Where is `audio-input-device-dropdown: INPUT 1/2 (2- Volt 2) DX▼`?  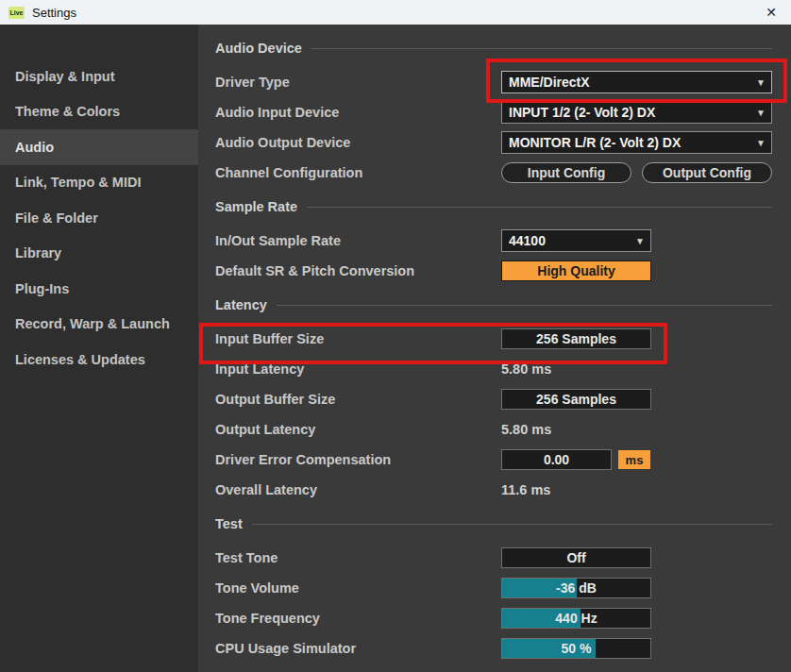 audio-input-device-dropdown: INPUT 1/2 (2- Volt 2) DX▼ is located at coordinates (636, 112).